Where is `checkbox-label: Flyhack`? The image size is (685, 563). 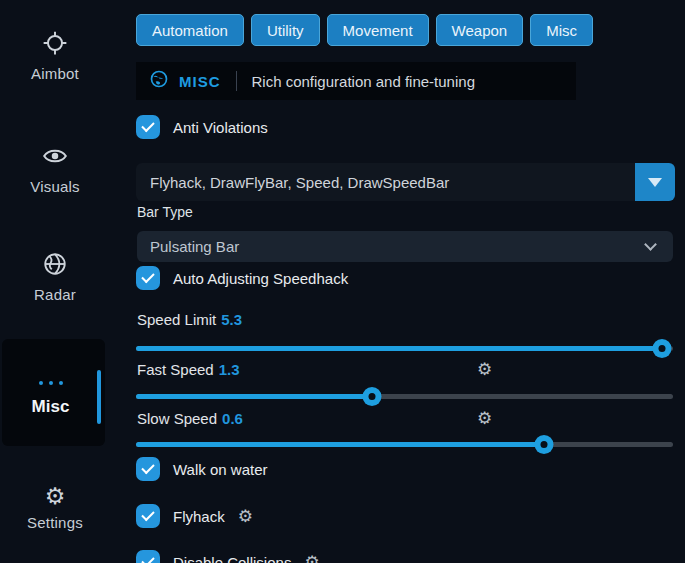
checkbox-label: Flyhack is located at coordinates (199, 516).